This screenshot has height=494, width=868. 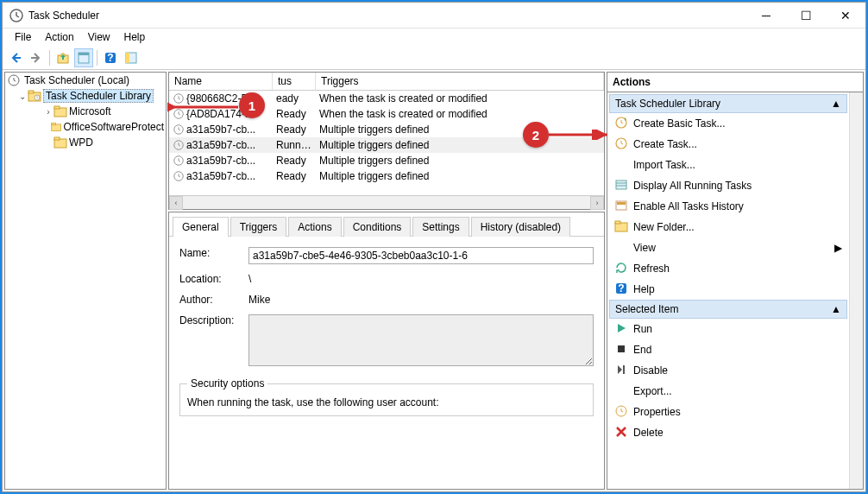 What do you see at coordinates (59, 37) in the screenshot?
I see `menu-action: Action` at bounding box center [59, 37].